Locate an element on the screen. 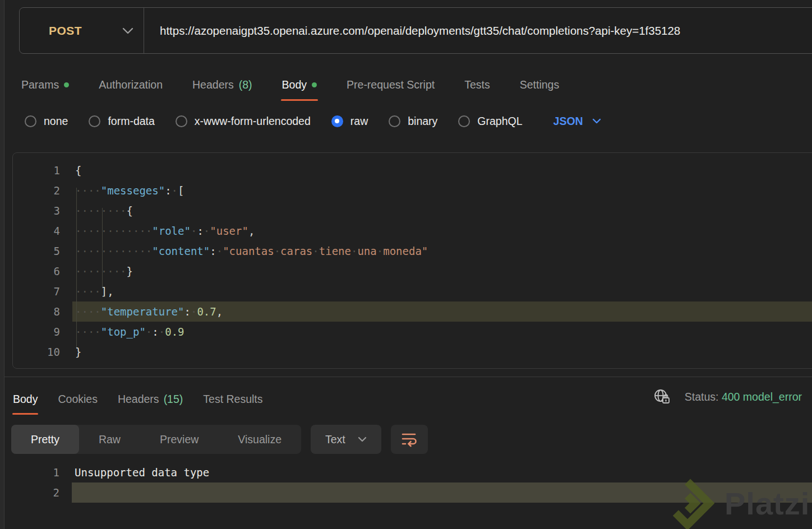 Image resolution: width=812 pixels, height=529 pixels. radio-label: GraphQL is located at coordinates (500, 121).